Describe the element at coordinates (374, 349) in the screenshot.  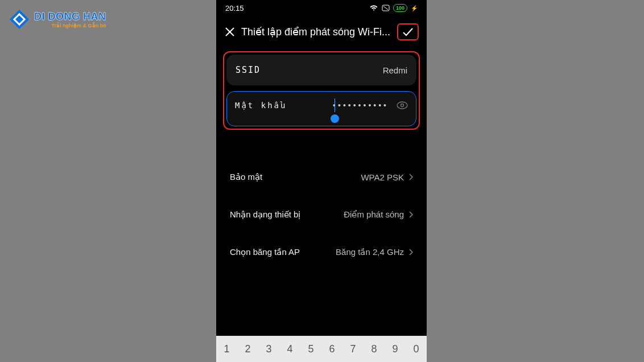
I see `key-8: 8` at that location.